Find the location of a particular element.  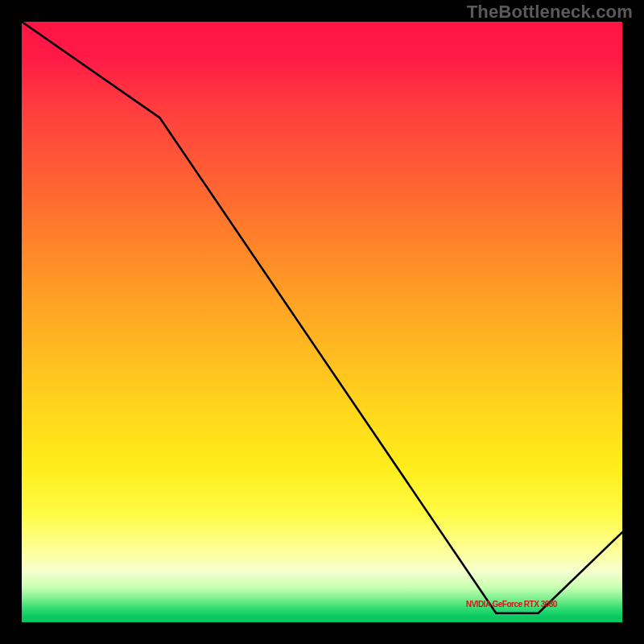

watermark-text: TheBottleneck.com is located at coordinates (550, 12).